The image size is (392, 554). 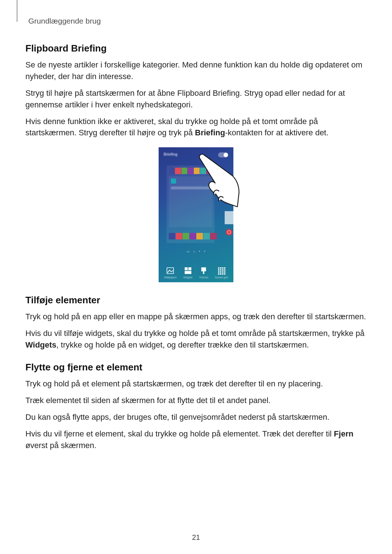 What do you see at coordinates (196, 127) in the screenshot?
I see `flipboard-p3: Hvis denne funktion ikke er aktiveret, s…` at bounding box center [196, 127].